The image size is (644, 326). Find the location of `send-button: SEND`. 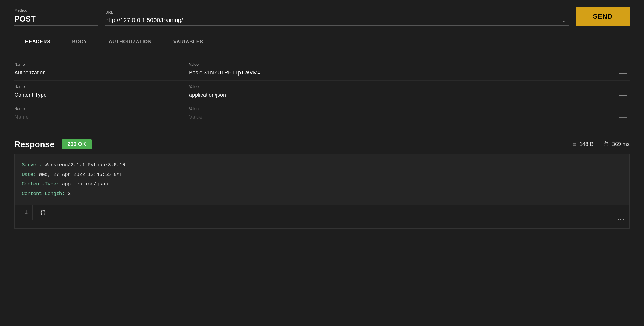

send-button: SEND is located at coordinates (603, 16).